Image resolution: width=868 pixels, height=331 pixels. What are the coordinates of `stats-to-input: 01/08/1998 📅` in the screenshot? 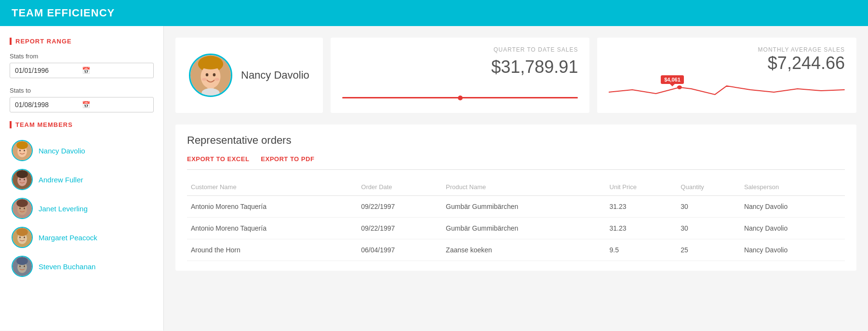 It's located at (82, 105).